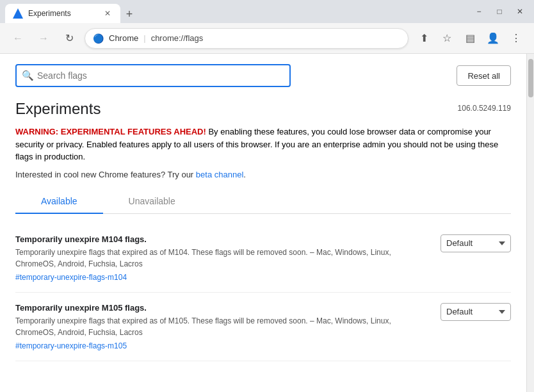 This screenshot has height=392, width=534. What do you see at coordinates (479, 12) in the screenshot?
I see `minimize-button: −` at bounding box center [479, 12].